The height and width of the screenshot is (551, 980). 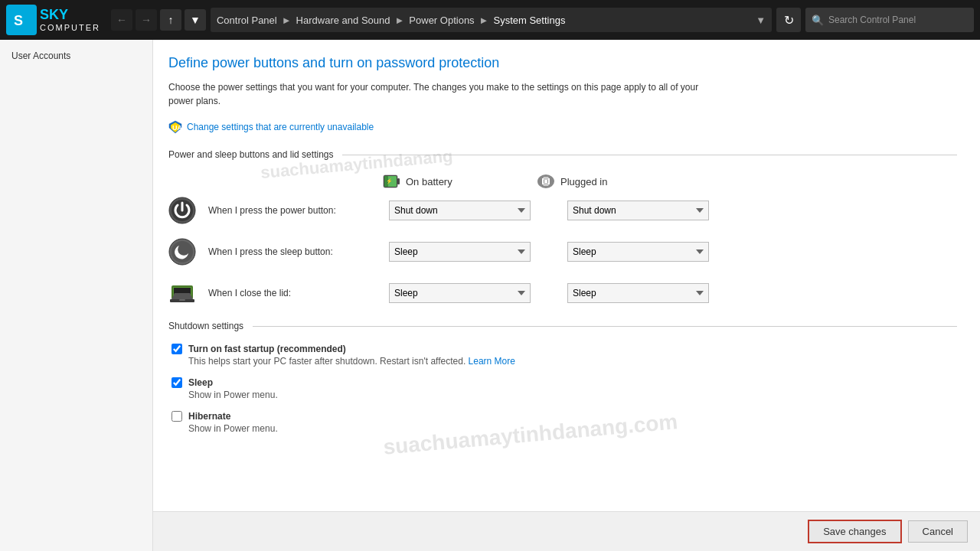 I want to click on plugged-column-header: Plugged in, so click(x=612, y=181).